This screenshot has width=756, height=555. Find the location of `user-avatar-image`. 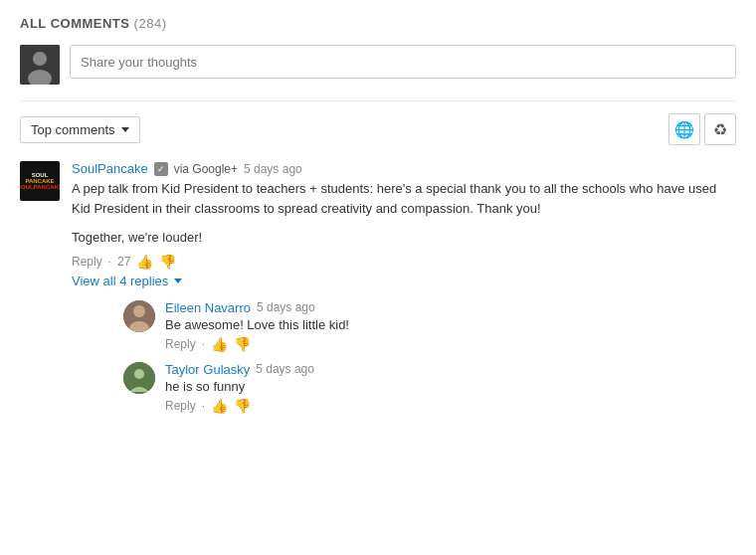

user-avatar-image is located at coordinates (40, 65).